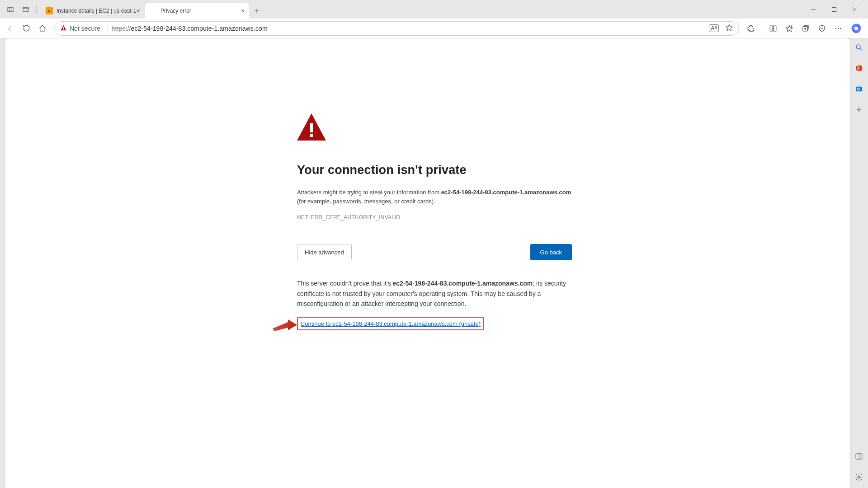 Image resolution: width=868 pixels, height=488 pixels. Describe the element at coordinates (93, 11) in the screenshot. I see `tab-aws: a Instance details | EC2 | us-east-1 ×` at that location.